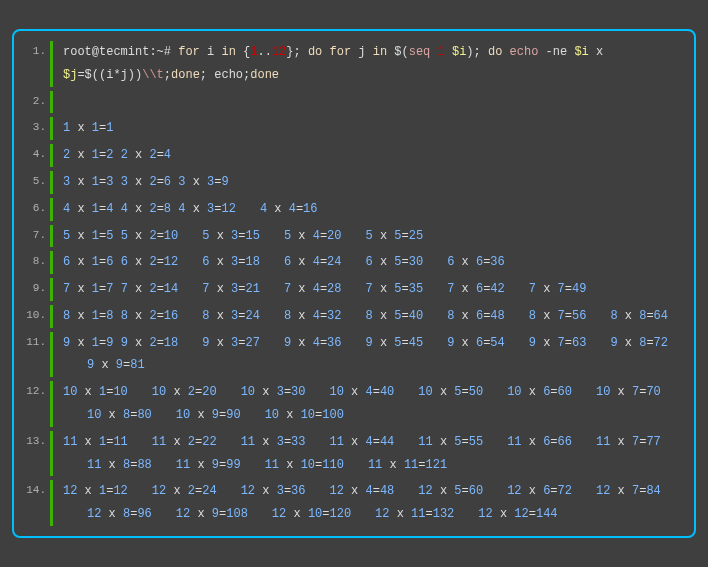 The height and width of the screenshot is (567, 708). Describe the element at coordinates (380, 52) in the screenshot. I see `keyword-in: in` at that location.